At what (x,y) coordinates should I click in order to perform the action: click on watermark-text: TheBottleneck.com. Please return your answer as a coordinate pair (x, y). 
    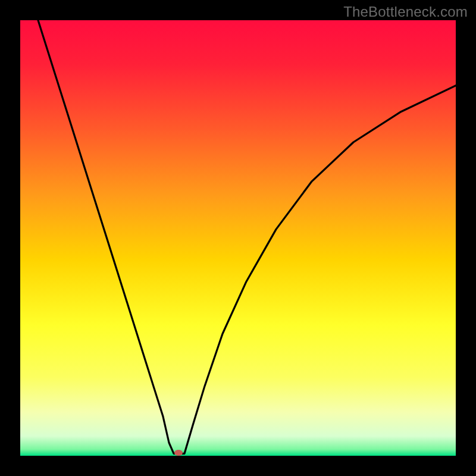
    Looking at the image, I should click on (406, 12).